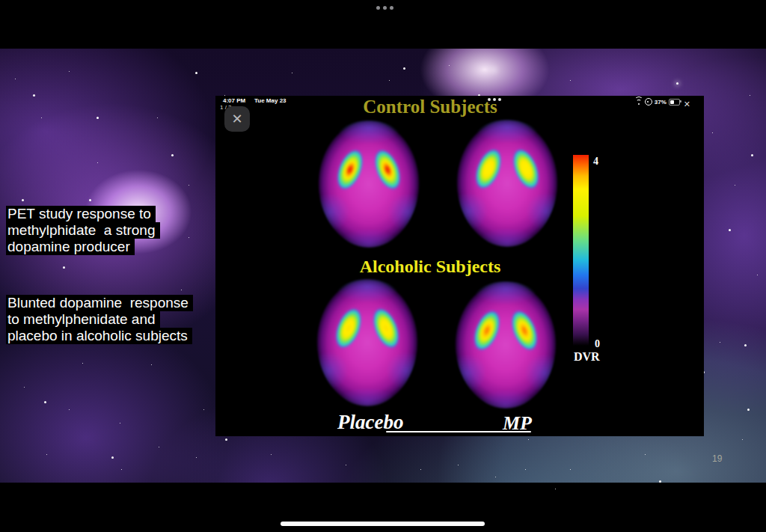  Describe the element at coordinates (83, 230) in the screenshot. I see `note-line: methylphidate a strong` at that location.